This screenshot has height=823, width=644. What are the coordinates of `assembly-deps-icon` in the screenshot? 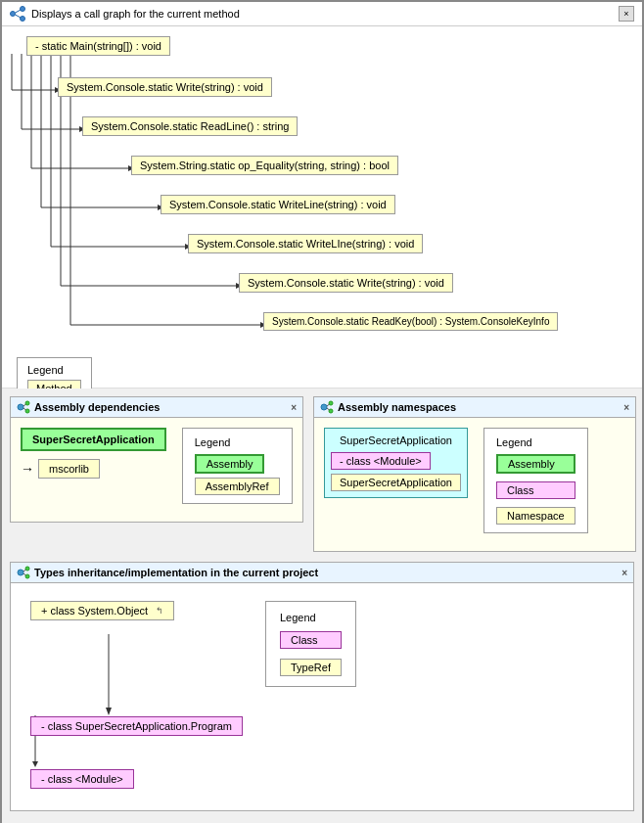 It's located at (23, 407).